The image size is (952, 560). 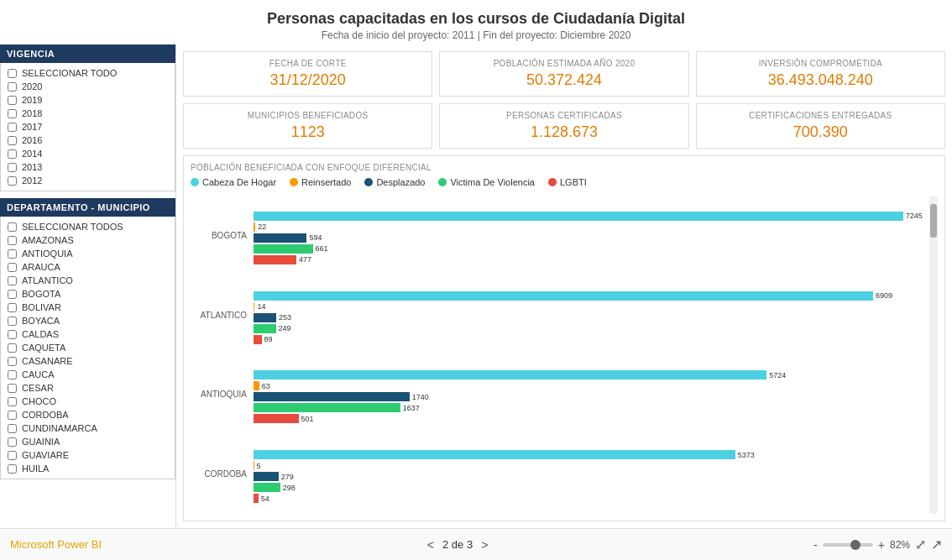 What do you see at coordinates (87, 307) in the screenshot?
I see `depto-item: BOLIVAR` at bounding box center [87, 307].